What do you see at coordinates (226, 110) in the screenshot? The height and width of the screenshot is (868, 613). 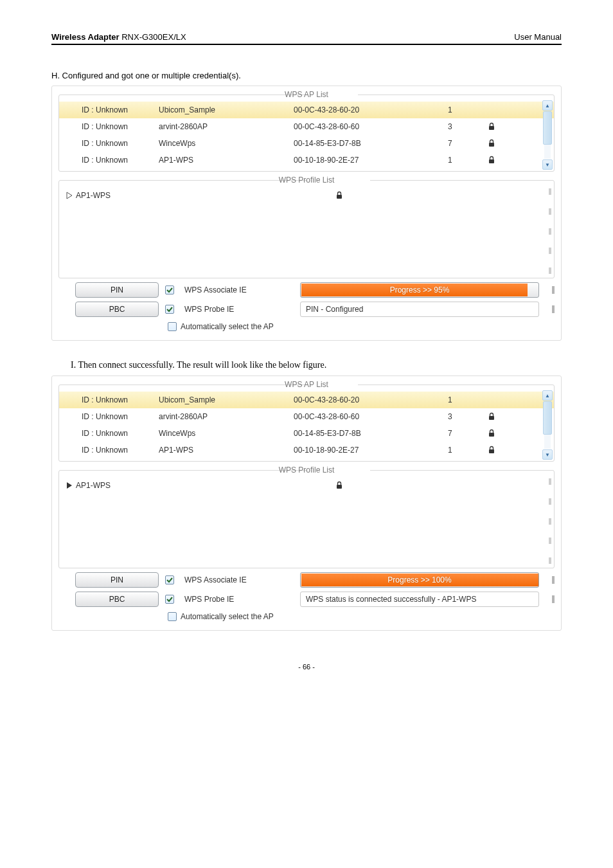 I see `ap-name: Ubicom_Sample` at bounding box center [226, 110].